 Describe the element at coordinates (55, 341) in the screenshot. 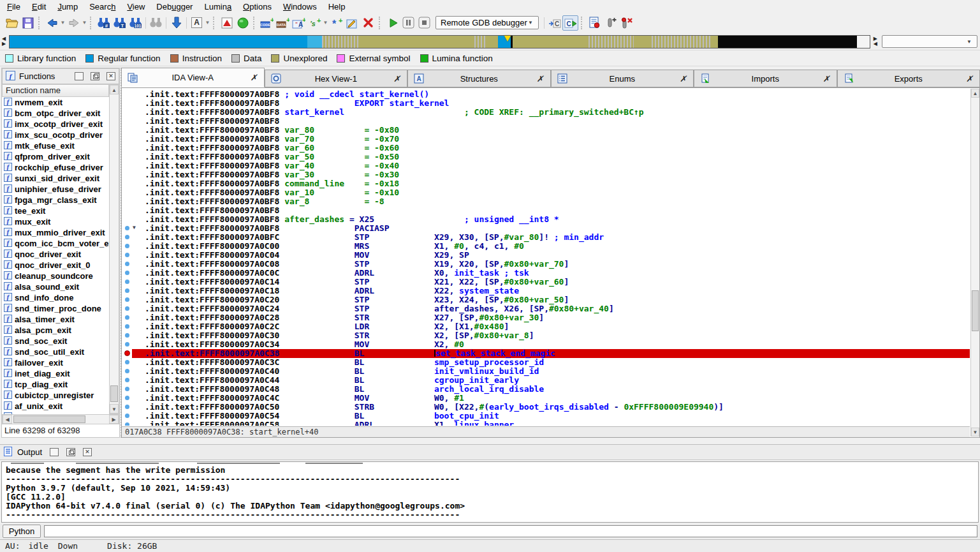

I see `function-list-item: fsnd_soc_exit` at that location.